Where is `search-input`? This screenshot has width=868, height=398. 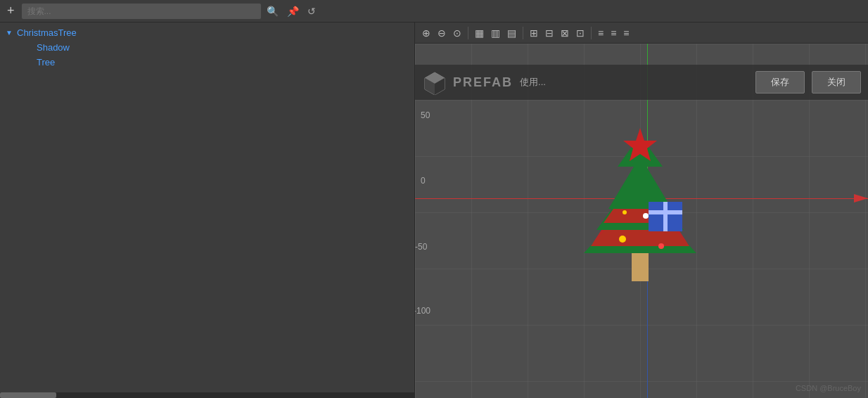 search-input is located at coordinates (141, 11).